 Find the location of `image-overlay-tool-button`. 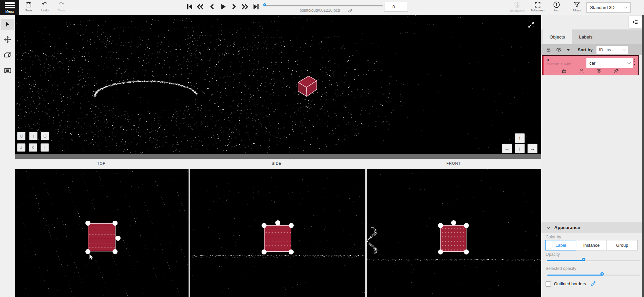

image-overlay-tool-button is located at coordinates (7, 71).